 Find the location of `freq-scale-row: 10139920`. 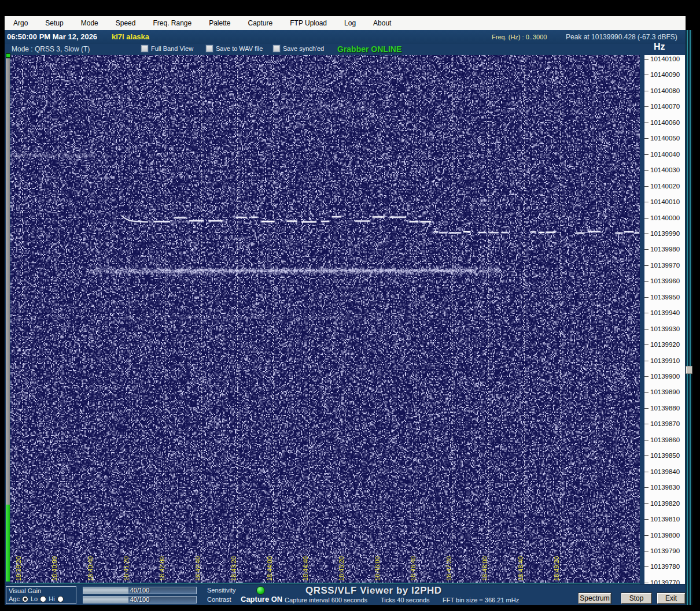

freq-scale-row: 10139920 is located at coordinates (665, 345).